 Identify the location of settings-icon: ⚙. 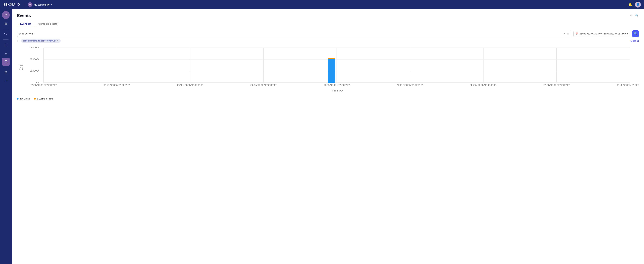
(6, 72).